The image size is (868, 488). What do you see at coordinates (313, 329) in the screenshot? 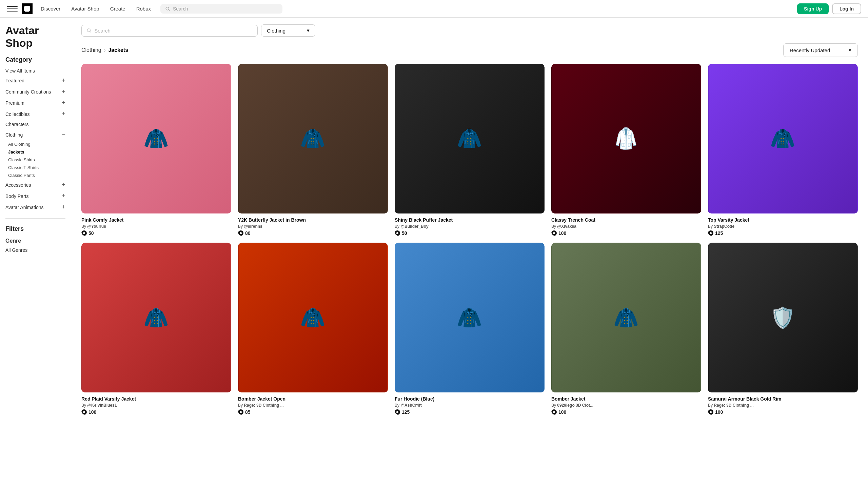
I see `product-card: 🧥 Bomber Jacket Open By Rage: 3D Clothin…` at bounding box center [313, 329].